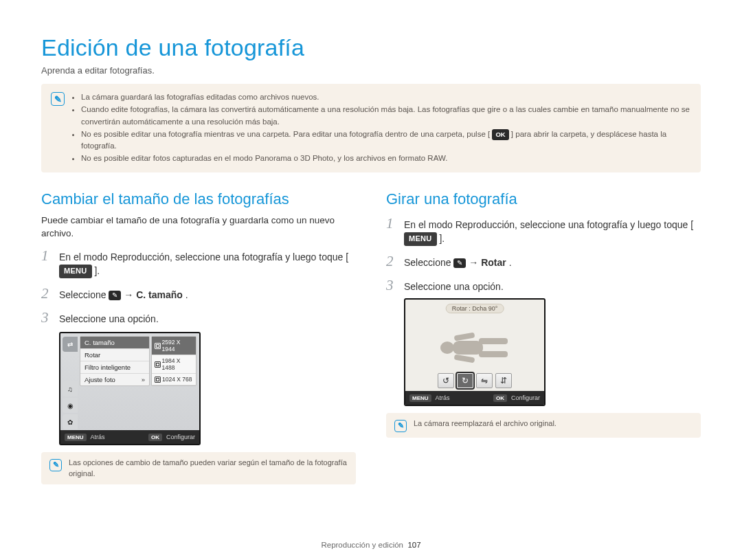 This screenshot has width=742, height=560. What do you see at coordinates (485, 423) in the screenshot?
I see `rotate-note-text: La cámara reemplazará el archivo origina…` at bounding box center [485, 423].